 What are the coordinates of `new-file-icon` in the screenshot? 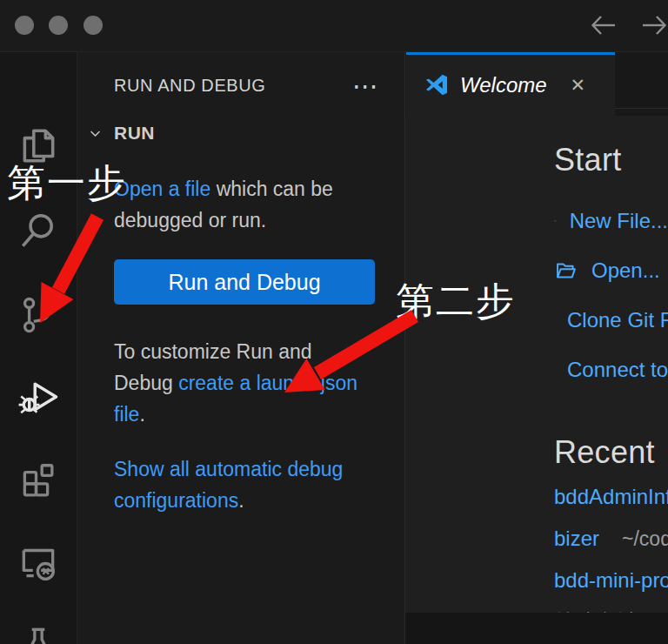 It's located at (555, 221).